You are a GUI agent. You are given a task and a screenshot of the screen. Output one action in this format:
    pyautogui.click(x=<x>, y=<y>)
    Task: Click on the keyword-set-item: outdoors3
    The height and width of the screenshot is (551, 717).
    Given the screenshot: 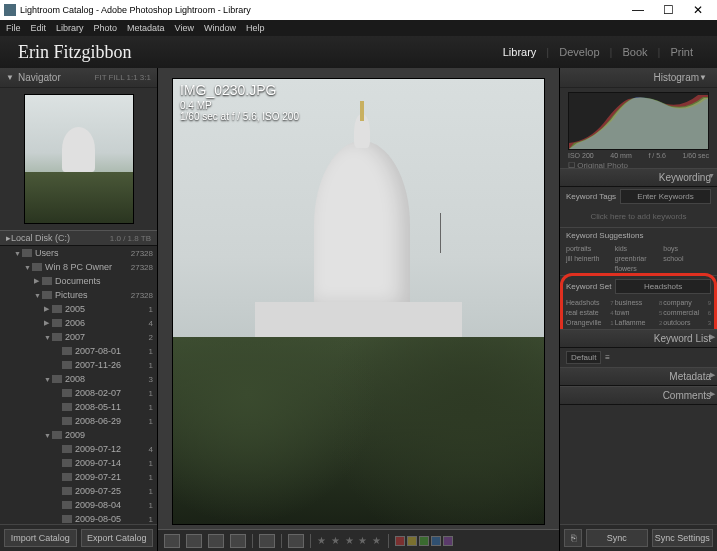 What is the action you would take?
    pyautogui.click(x=687, y=322)
    